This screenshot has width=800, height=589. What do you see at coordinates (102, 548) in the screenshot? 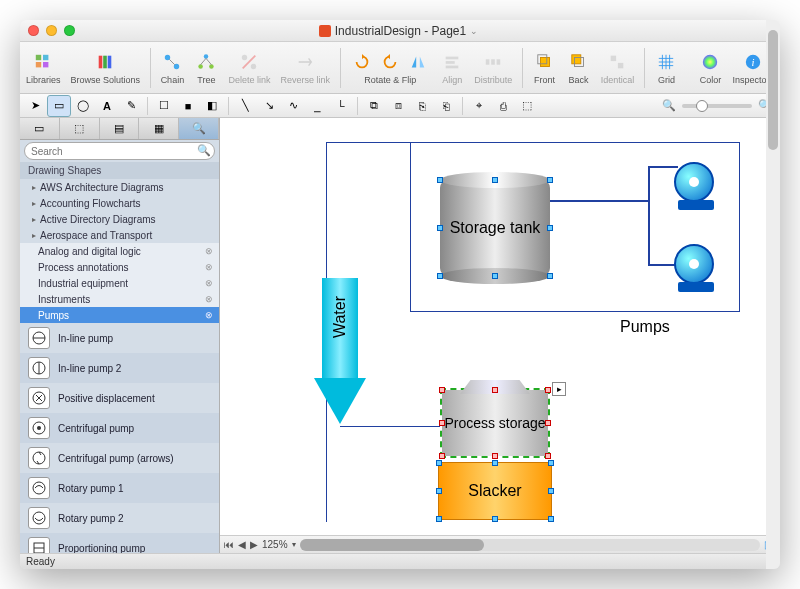
I see `shape-name: Proportioning pump` at bounding box center [102, 548].